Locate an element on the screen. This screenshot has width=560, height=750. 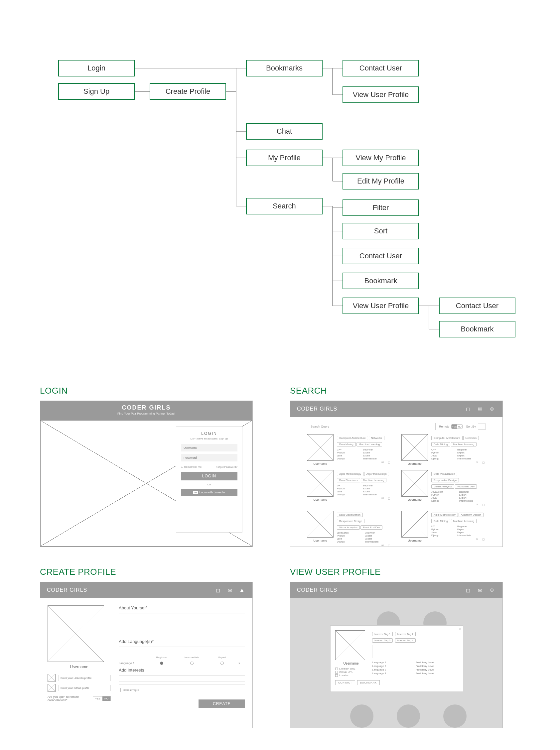
remote-toggle: YESNO is located at coordinates (102, 699).